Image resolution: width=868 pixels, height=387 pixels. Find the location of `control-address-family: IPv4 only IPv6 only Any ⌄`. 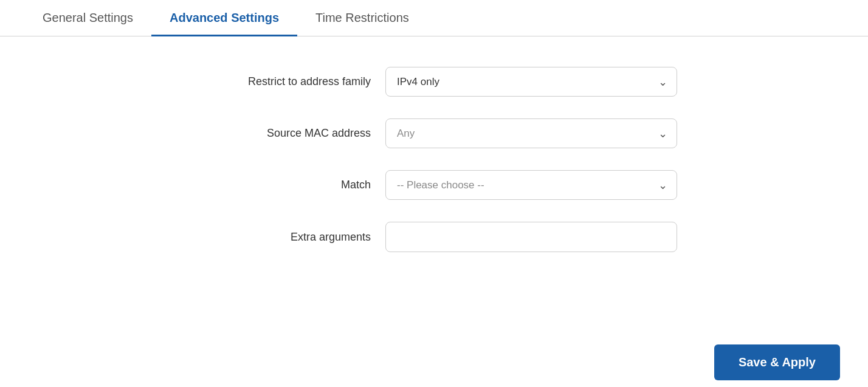

control-address-family: IPv4 only IPv6 only Any ⌄ is located at coordinates (531, 81).